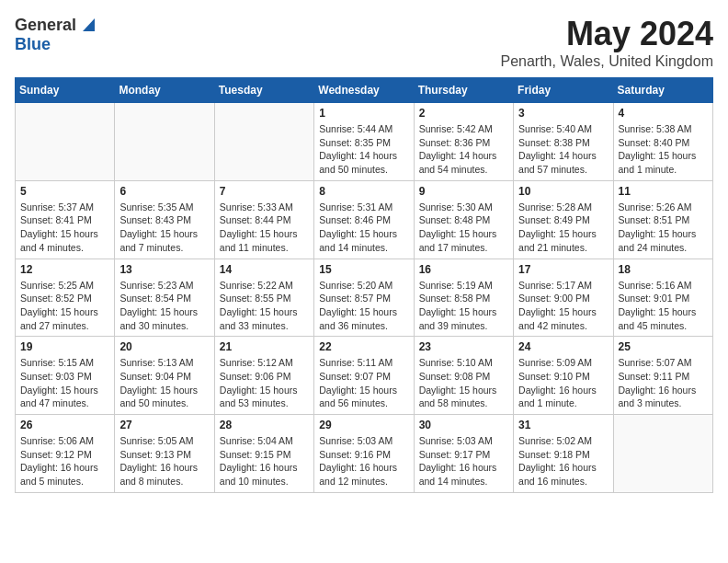 The height and width of the screenshot is (563, 728). Describe the element at coordinates (264, 219) in the screenshot. I see `calendar-day-cell: 7Sunrise: 5:33 AMSunset: 8:44 PMDaylight…` at that location.